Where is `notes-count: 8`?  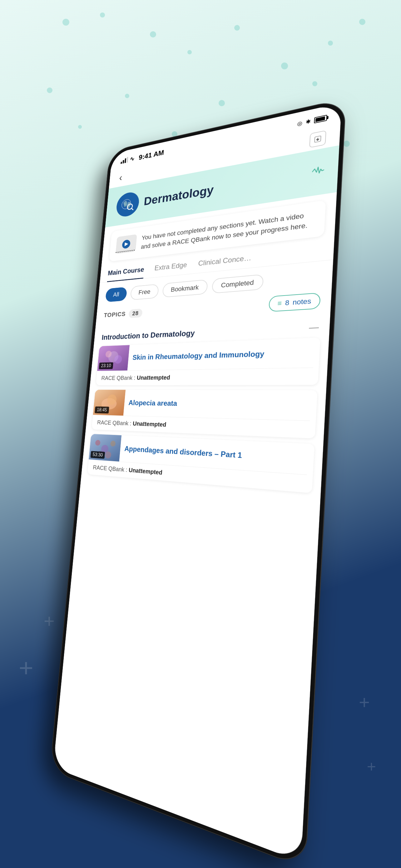
notes-count: 8 is located at coordinates (287, 303).